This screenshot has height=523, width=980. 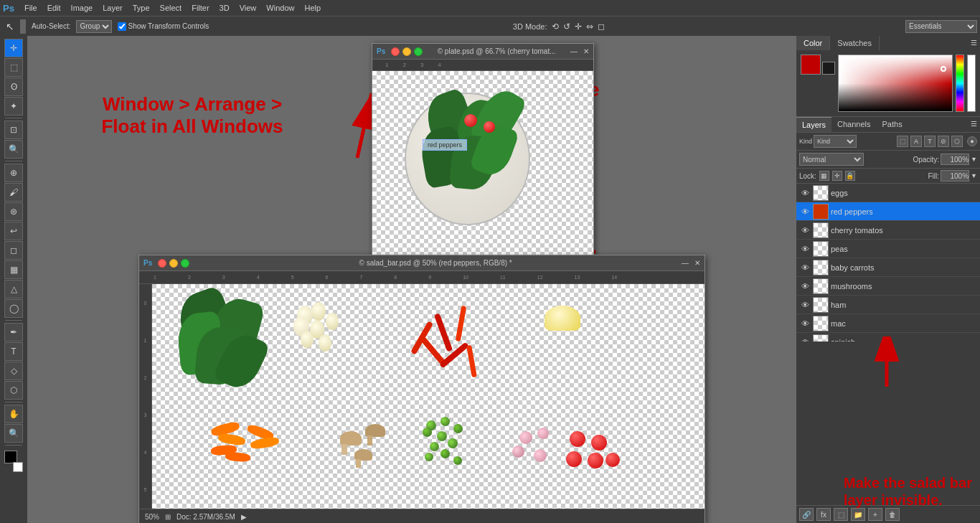 I want to click on fg-swatch, so click(x=811, y=65).